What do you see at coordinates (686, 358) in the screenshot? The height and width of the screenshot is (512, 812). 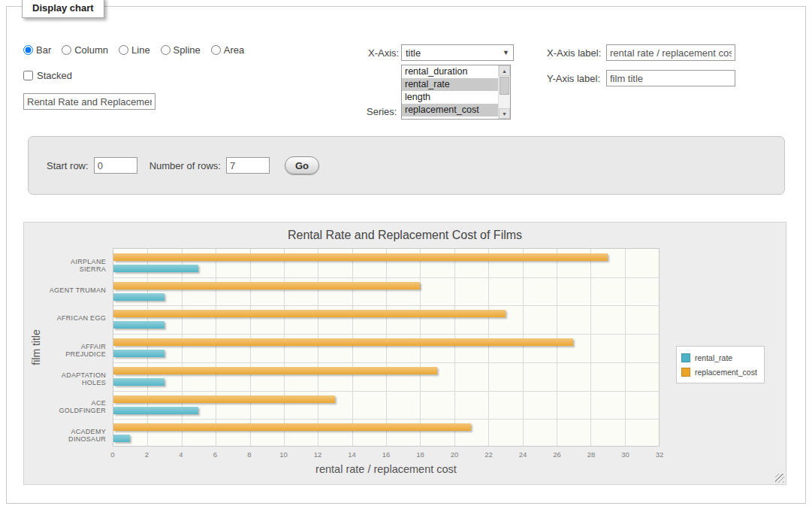 I see `legend-swatch` at bounding box center [686, 358].